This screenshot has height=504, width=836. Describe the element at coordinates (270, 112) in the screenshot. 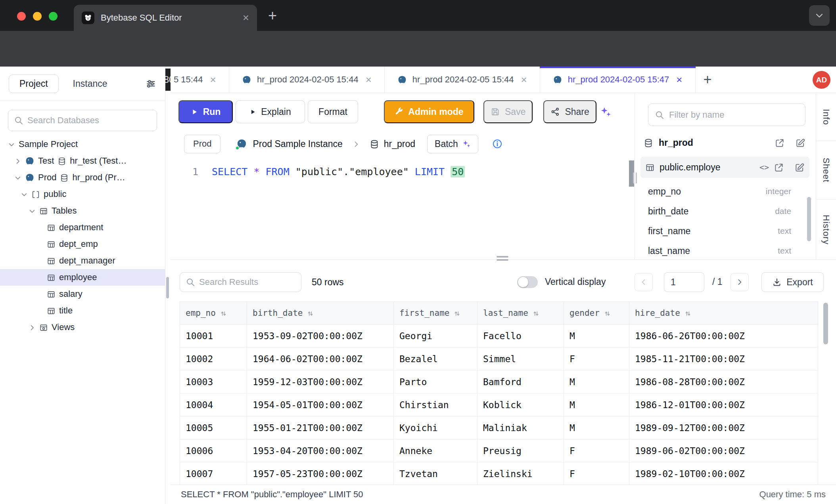

I see `explain-button: Explain` at that location.